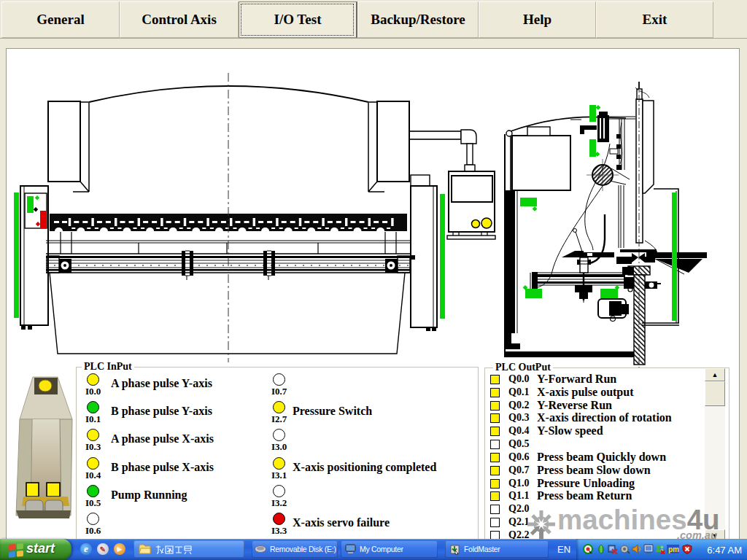 The image size is (747, 560). Describe the element at coordinates (674, 550) in the screenshot. I see `svg-text: pm` at that location.